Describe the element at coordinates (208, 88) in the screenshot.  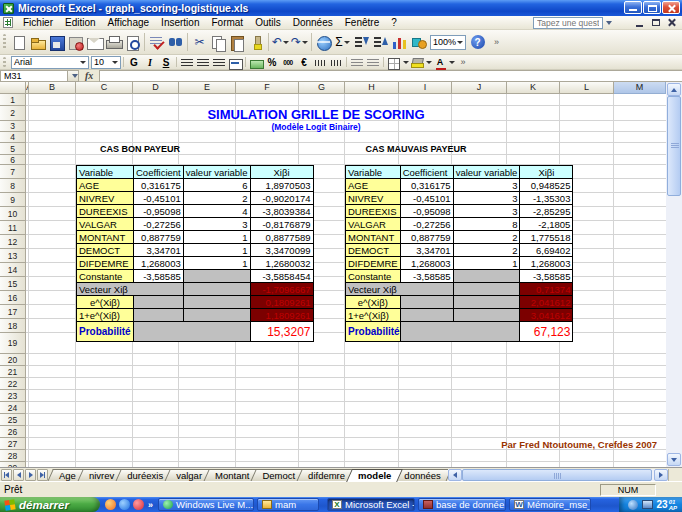
I see `column-header-E: E` at that location.